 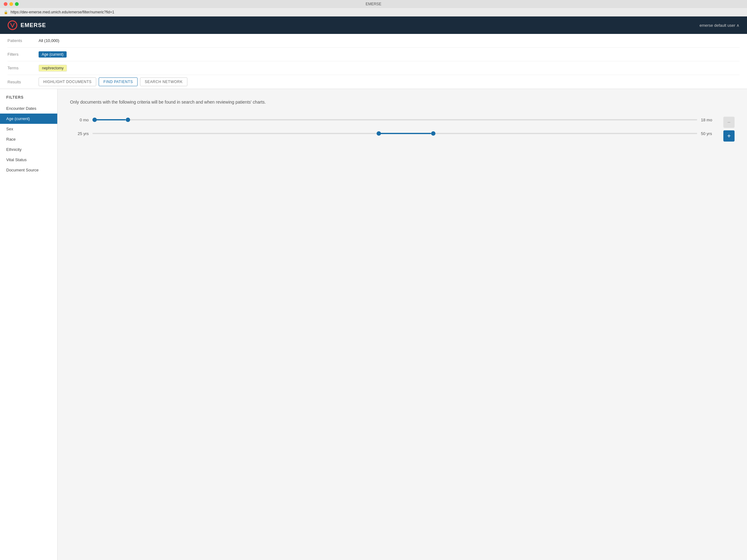 I want to click on terms-row: Terms nephrectomy, so click(x=374, y=68).